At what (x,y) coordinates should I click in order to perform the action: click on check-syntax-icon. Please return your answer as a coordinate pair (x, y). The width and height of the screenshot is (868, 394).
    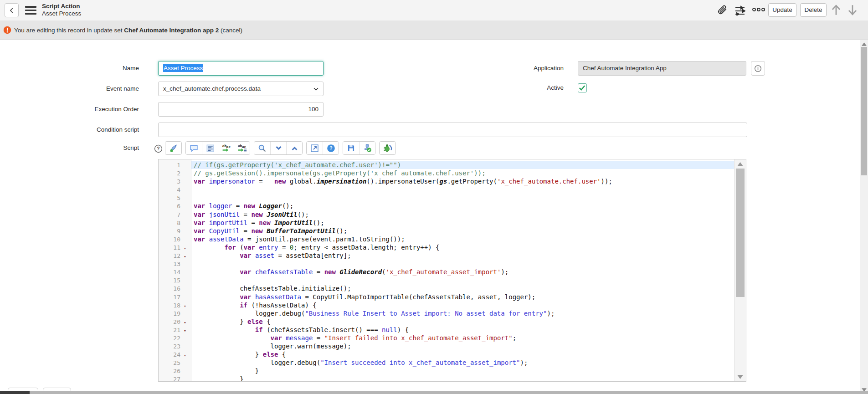
    Looking at the image, I should click on (367, 148).